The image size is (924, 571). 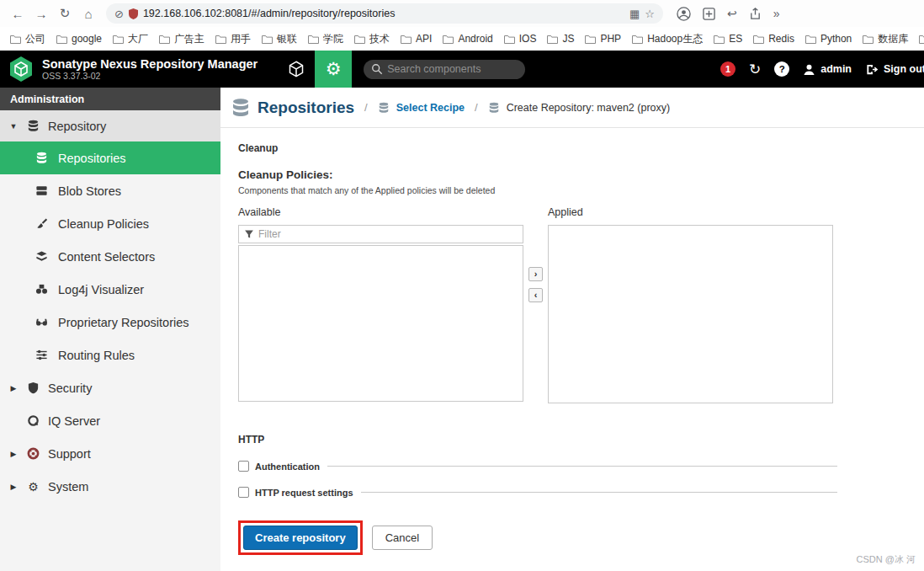 I want to click on bookmark-item: google, so click(x=79, y=39).